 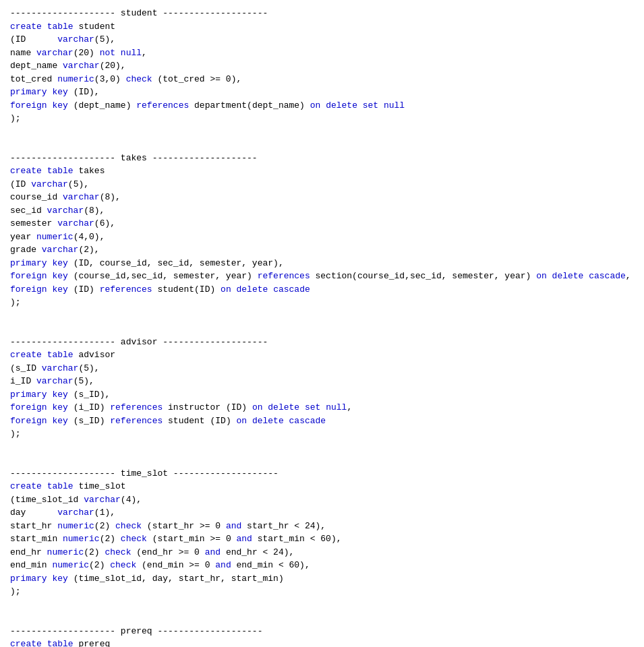 I want to click on code-line: sec_id varchar(8),, so click(x=322, y=211).